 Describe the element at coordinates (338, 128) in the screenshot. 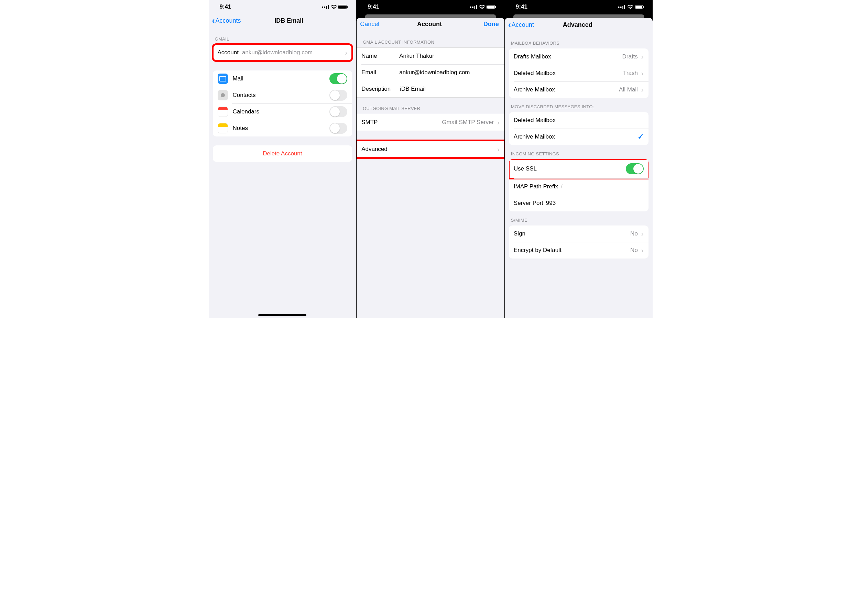

I see `notes-toggle` at that location.